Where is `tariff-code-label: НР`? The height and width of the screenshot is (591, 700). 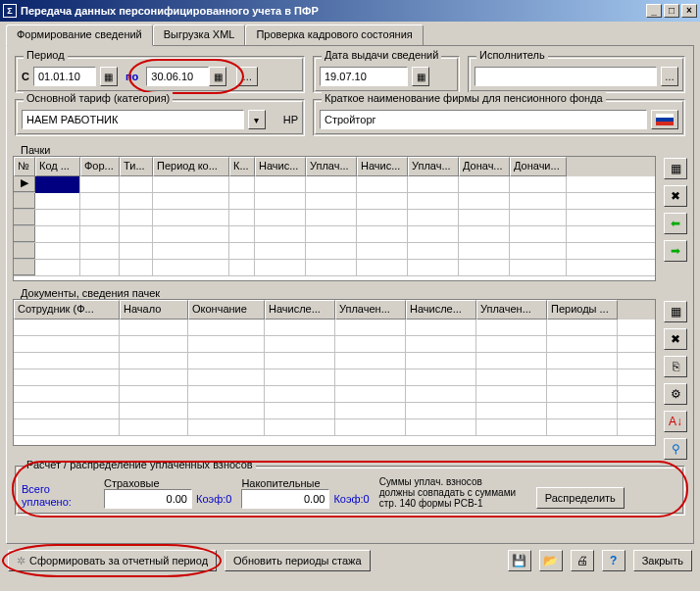
tariff-code-label: НР is located at coordinates (290, 120).